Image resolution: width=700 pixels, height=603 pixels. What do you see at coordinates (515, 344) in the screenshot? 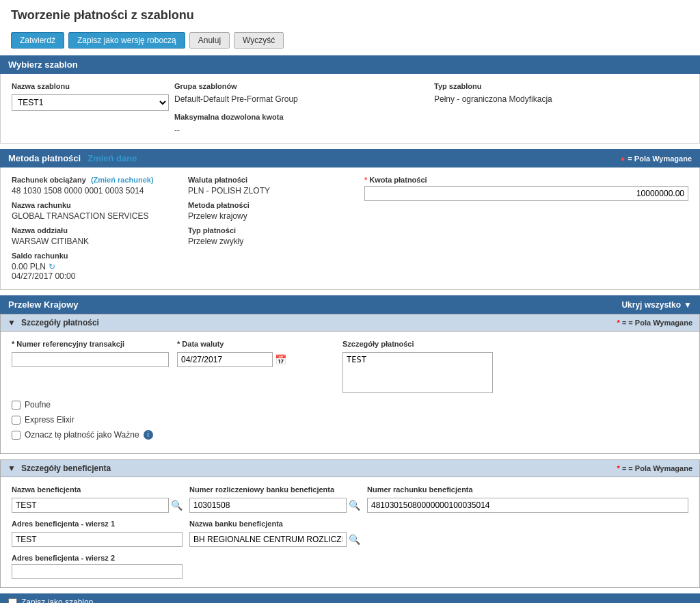
I see `details-label: Szczegóły płatności` at bounding box center [515, 344].